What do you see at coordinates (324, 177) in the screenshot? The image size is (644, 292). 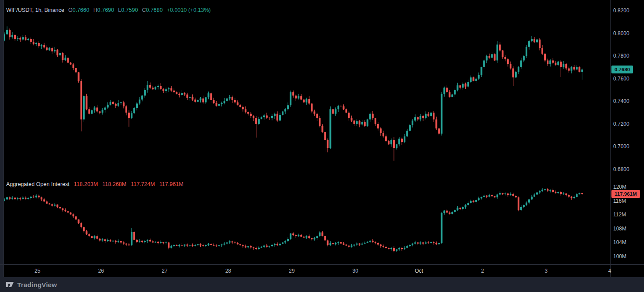 I see `pane-separator` at bounding box center [324, 177].